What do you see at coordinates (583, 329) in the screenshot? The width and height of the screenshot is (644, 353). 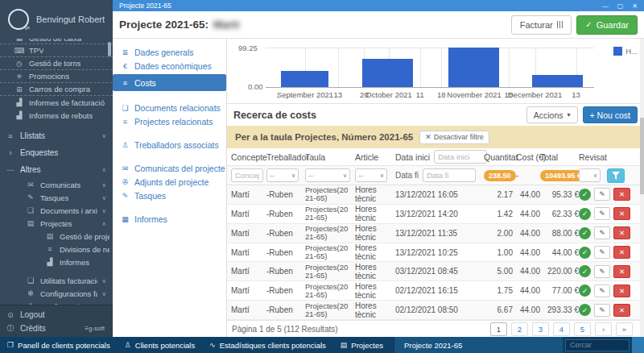 I see `page-button-5: 5` at bounding box center [583, 329].